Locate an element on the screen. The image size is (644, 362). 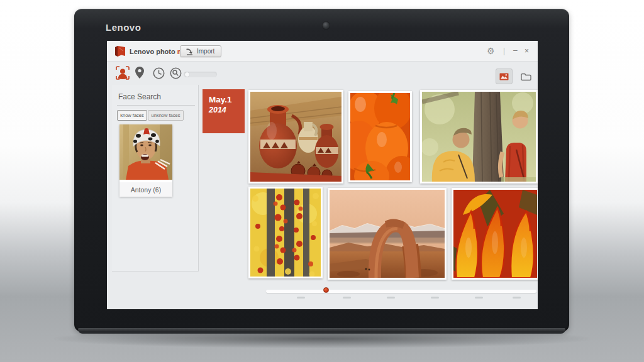
close-button: × is located at coordinates (527, 51).